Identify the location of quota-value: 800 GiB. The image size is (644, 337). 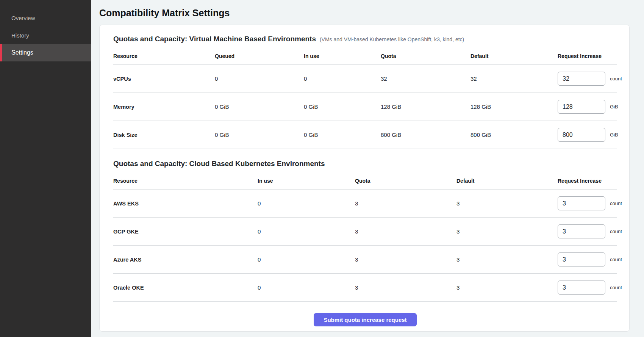
(426, 135).